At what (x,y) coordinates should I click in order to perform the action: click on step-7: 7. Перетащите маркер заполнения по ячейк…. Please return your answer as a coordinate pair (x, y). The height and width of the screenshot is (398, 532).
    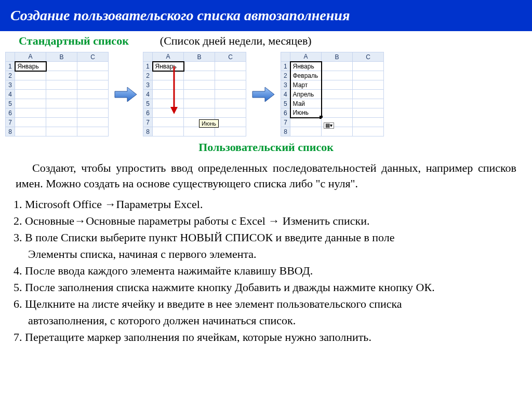
    Looking at the image, I should click on (264, 337).